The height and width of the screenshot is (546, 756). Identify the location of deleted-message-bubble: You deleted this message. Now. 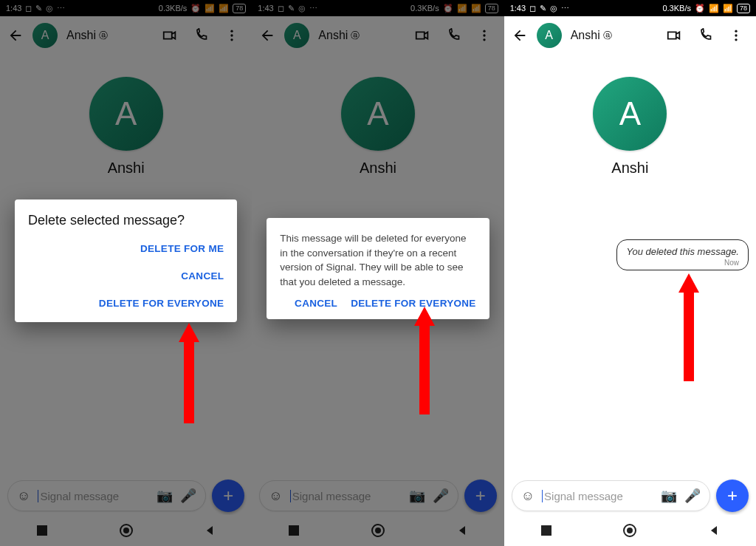
(682, 255).